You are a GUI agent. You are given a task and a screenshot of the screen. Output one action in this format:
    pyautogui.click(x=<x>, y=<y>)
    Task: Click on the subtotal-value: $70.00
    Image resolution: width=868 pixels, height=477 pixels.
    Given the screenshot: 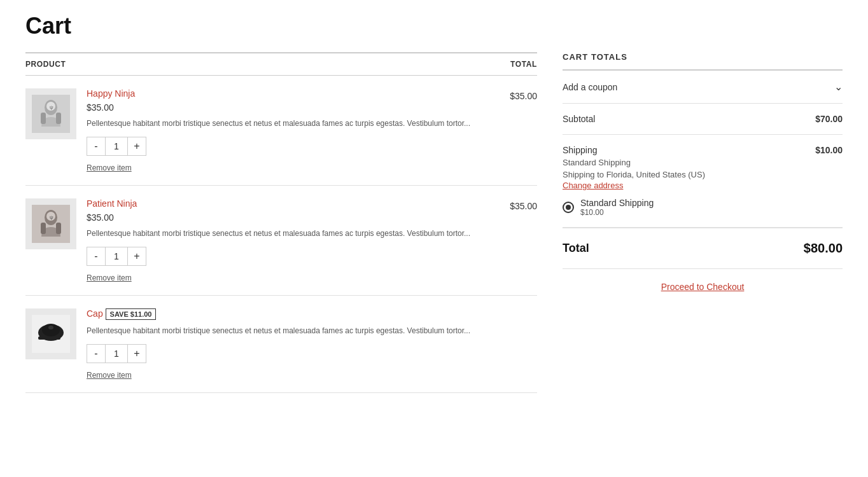 What is the action you would take?
    pyautogui.click(x=829, y=119)
    